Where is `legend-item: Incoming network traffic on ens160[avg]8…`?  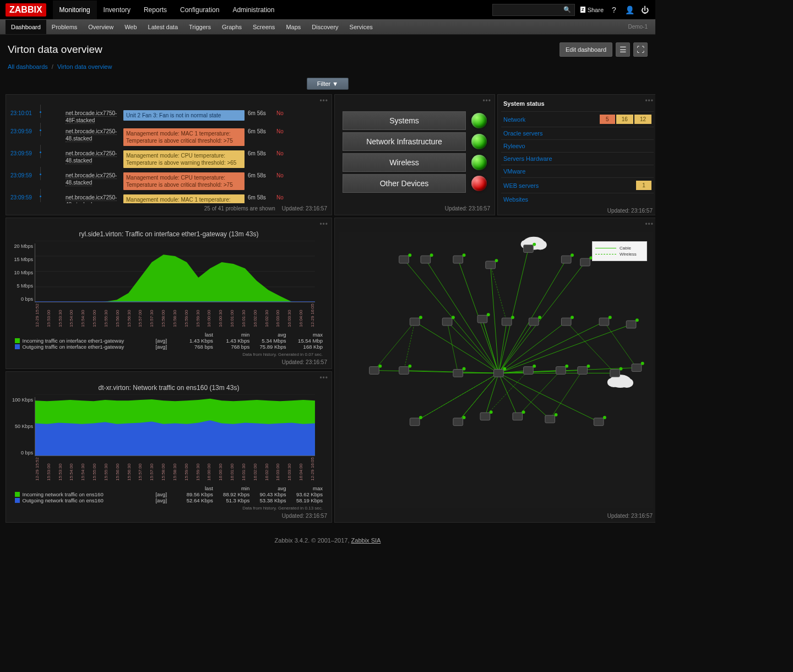 legend-item: Incoming network traffic on ens160[avg]8… is located at coordinates (169, 495).